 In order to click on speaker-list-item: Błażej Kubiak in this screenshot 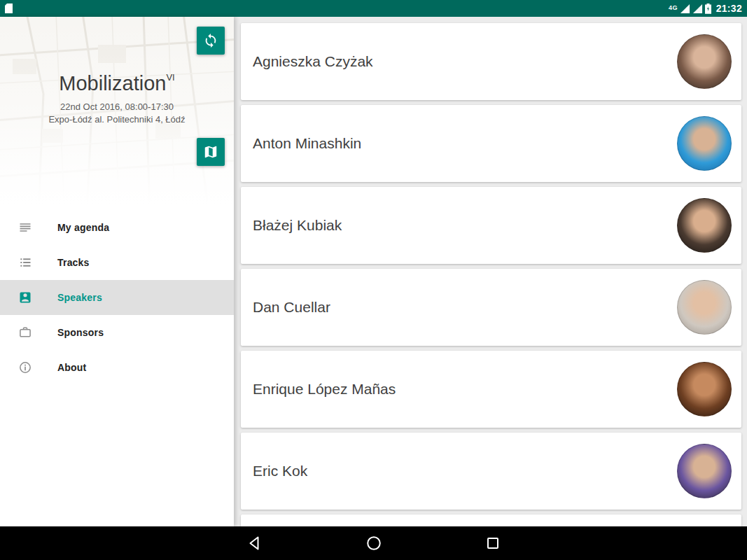, I will do `click(491, 225)`.